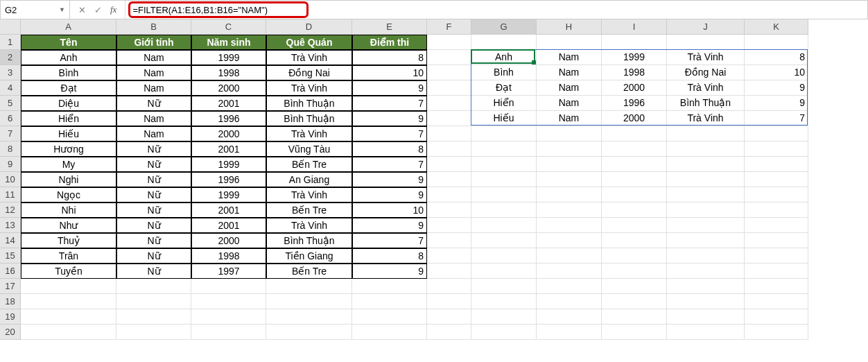 The width and height of the screenshot is (868, 362). I want to click on cell-J8, so click(706, 149).